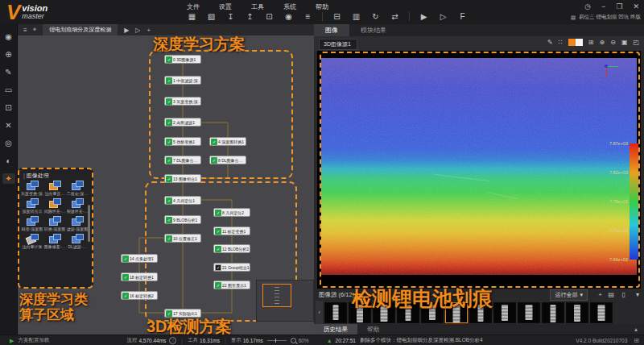 Image resolution: width=644 pixels, height=345 pixels. Describe the element at coordinates (183, 239) in the screenshot. I see `threed-node-10: ✓10 位置修正1` at that location.